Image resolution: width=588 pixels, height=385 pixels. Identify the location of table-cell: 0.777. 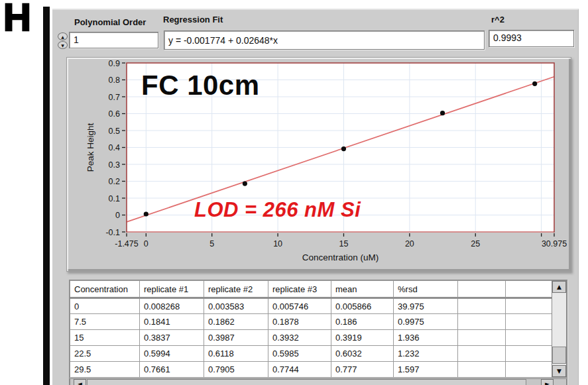
(363, 370).